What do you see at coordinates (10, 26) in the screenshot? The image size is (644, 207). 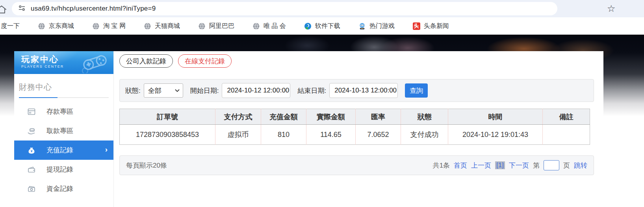 I see `bookmark-label: 度一下` at bounding box center [10, 26].